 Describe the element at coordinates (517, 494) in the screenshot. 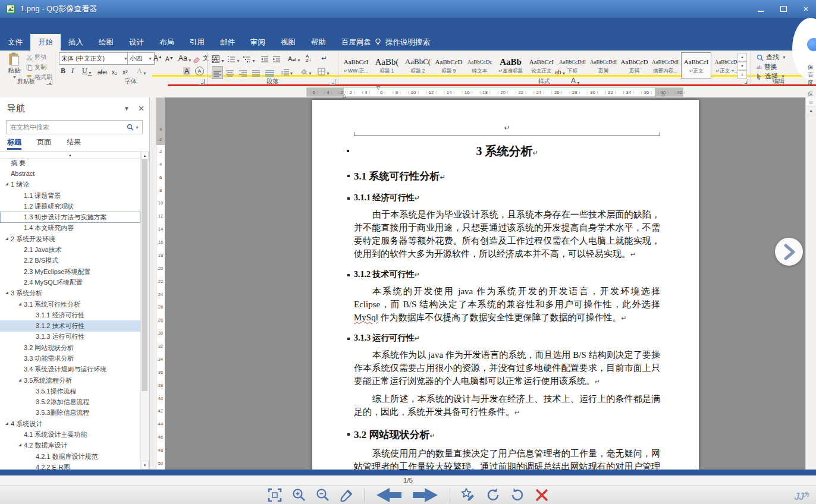

I see `rotate-right-button` at that location.